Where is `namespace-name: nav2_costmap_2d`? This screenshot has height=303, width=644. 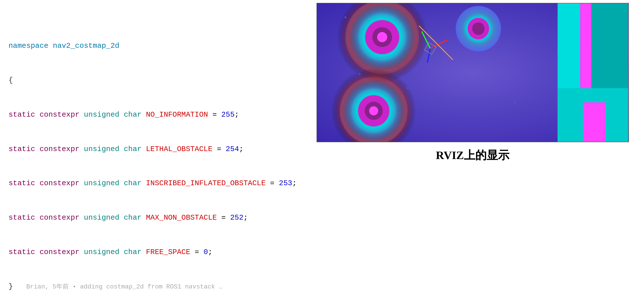
namespace-name: nav2_costmap_2d is located at coordinates (86, 46).